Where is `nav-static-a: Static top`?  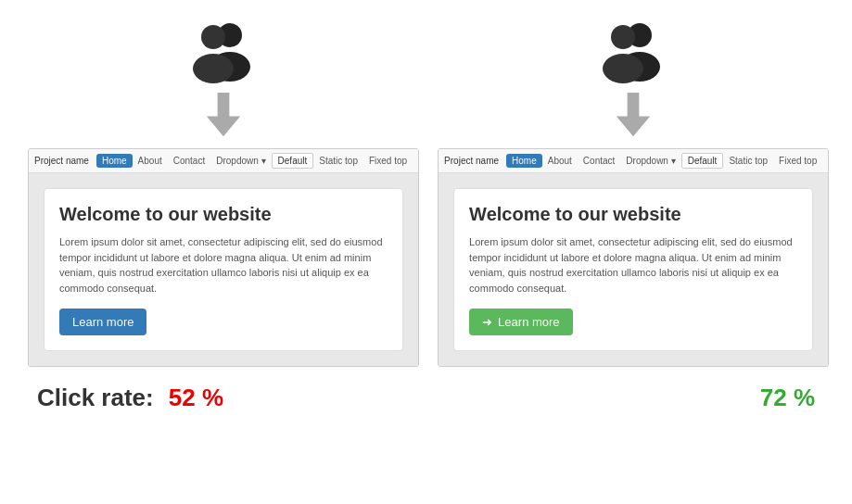 nav-static-a: Static top is located at coordinates (338, 161).